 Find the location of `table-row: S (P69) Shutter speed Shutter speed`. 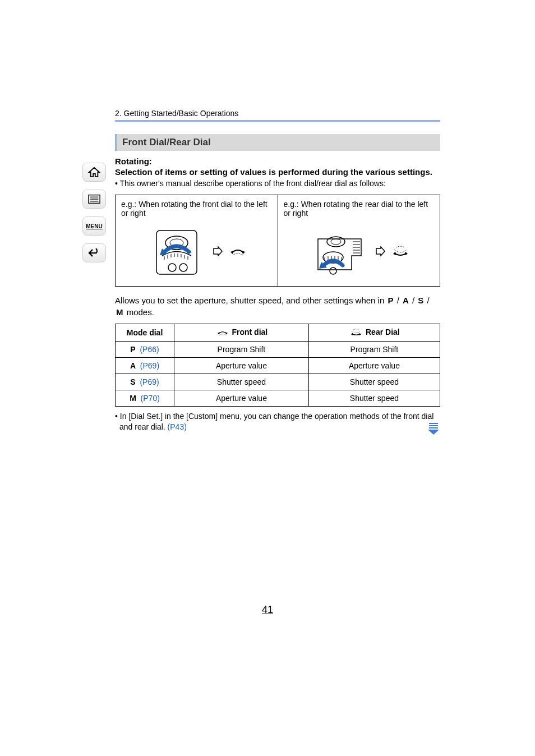

table-row: S (P69) Shutter speed Shutter speed is located at coordinates (278, 382).